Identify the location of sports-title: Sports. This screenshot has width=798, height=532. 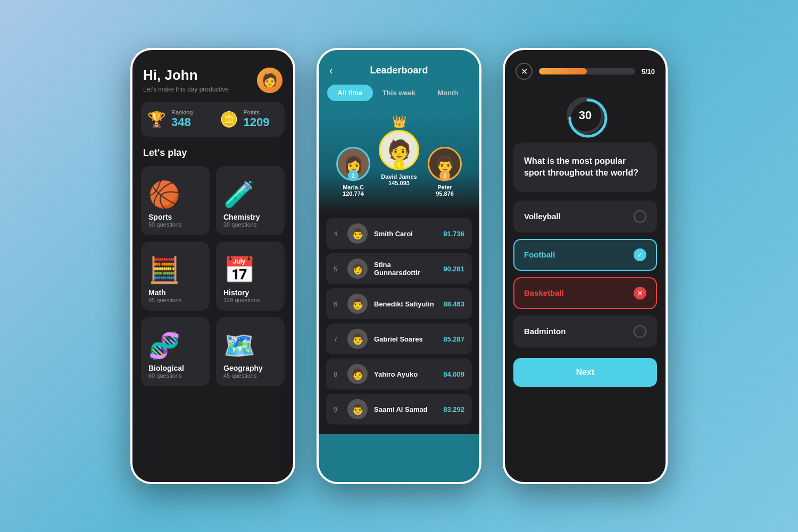
(176, 217).